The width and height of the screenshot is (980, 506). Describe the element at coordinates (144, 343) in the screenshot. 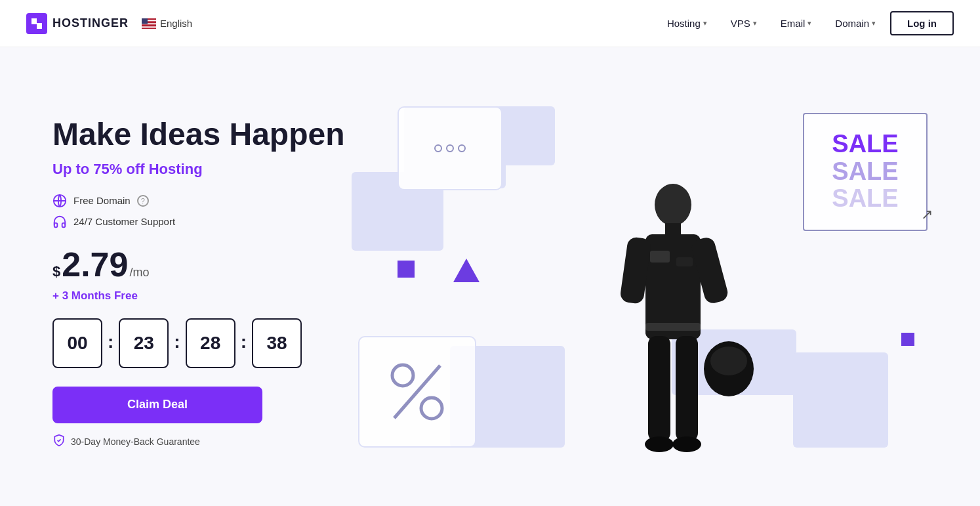

I see `countdown-minutes: 23` at that location.